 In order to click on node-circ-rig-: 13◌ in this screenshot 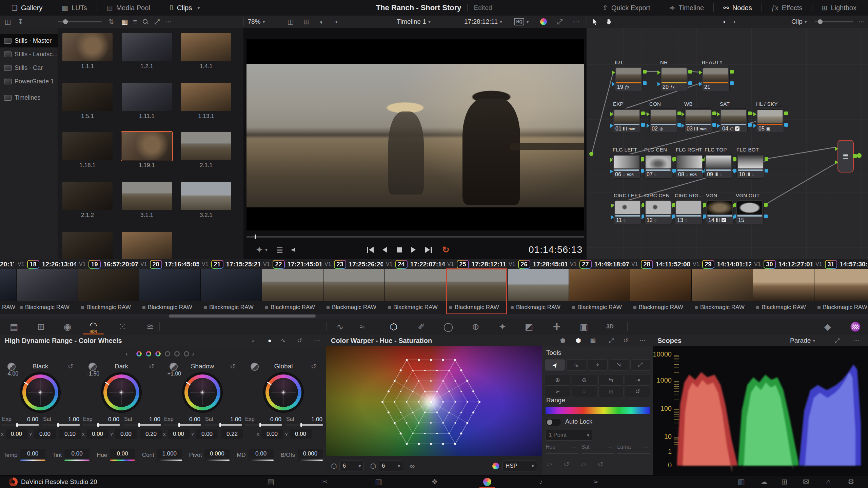, I will do `click(689, 212)`.